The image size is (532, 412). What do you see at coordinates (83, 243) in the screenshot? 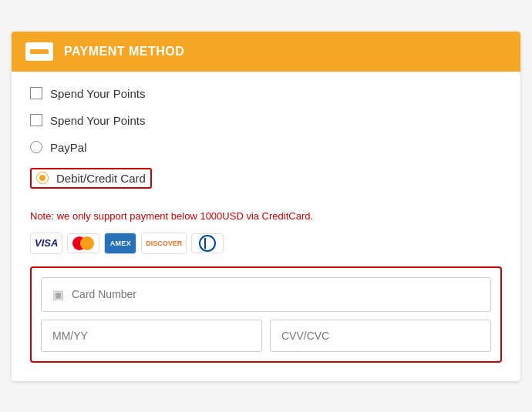
I see `mastercard-logo` at bounding box center [83, 243].